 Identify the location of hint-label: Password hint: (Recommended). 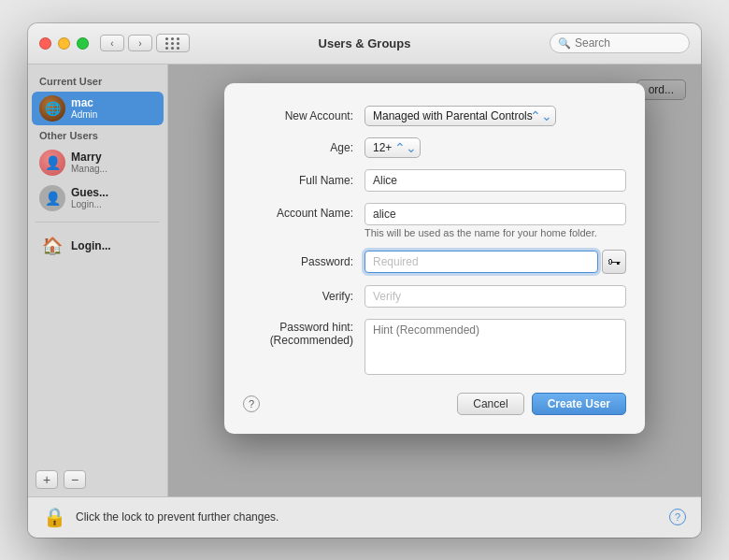
(304, 333).